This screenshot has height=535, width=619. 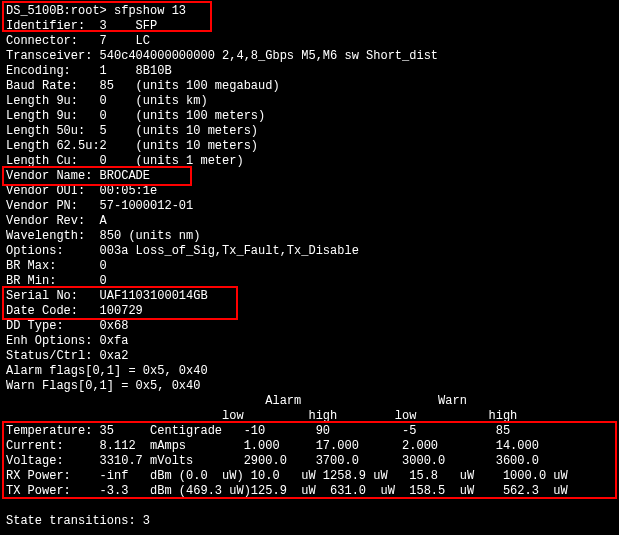 I want to click on prompt-line: DS_5100B:root> sfpshow 13, so click(x=96, y=12).